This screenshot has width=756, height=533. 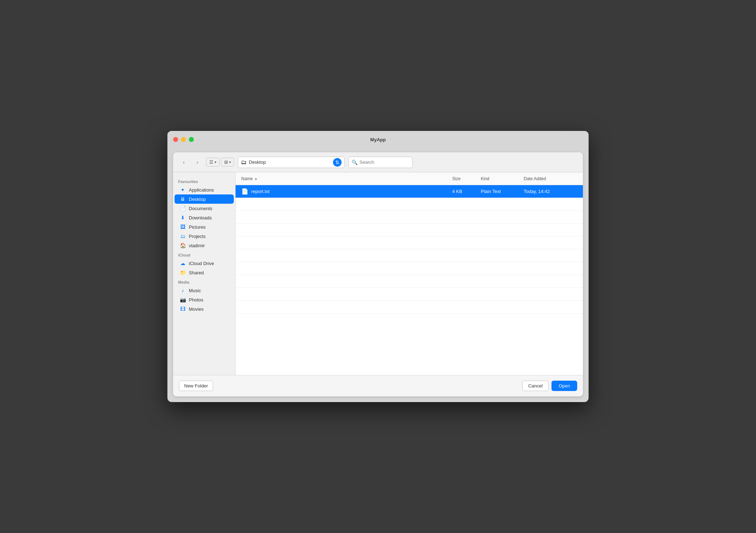 I want to click on sidebar-item-pictures: 🖼 Pictures, so click(x=204, y=227).